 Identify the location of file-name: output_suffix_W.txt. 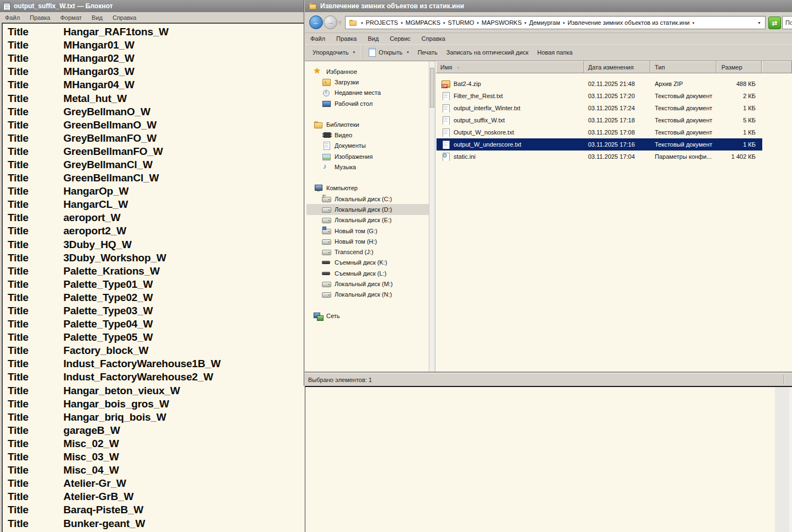
(479, 120).